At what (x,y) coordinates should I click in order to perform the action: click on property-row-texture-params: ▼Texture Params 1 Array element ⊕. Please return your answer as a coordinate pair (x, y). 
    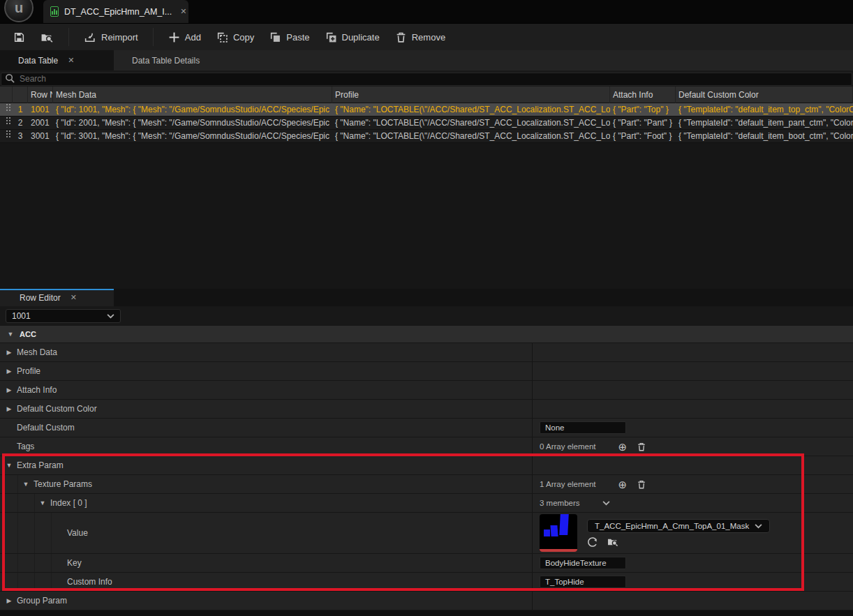
    Looking at the image, I should click on (426, 484).